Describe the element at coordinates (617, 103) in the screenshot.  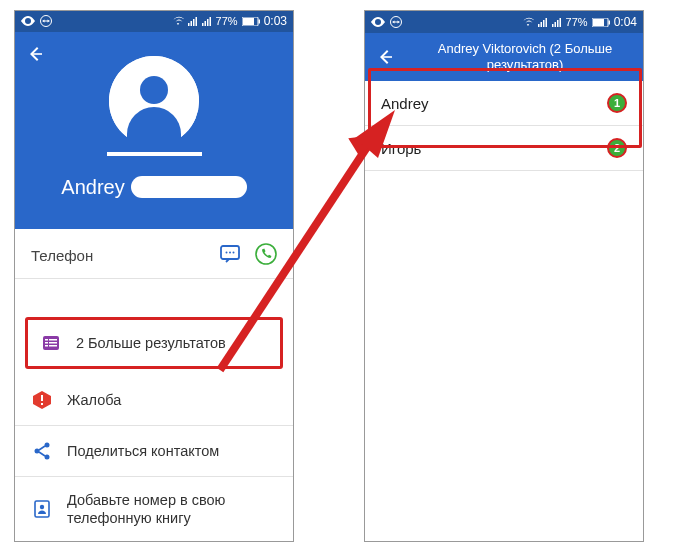
I see `result-badge: 1` at that location.